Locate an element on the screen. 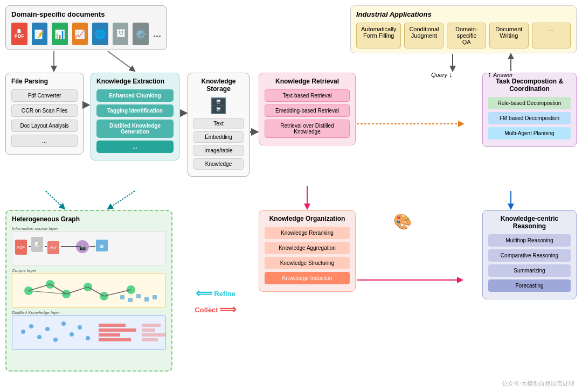 The image size is (582, 392). fp-doc-layout: Doc Layout Analysis is located at coordinates (44, 126).